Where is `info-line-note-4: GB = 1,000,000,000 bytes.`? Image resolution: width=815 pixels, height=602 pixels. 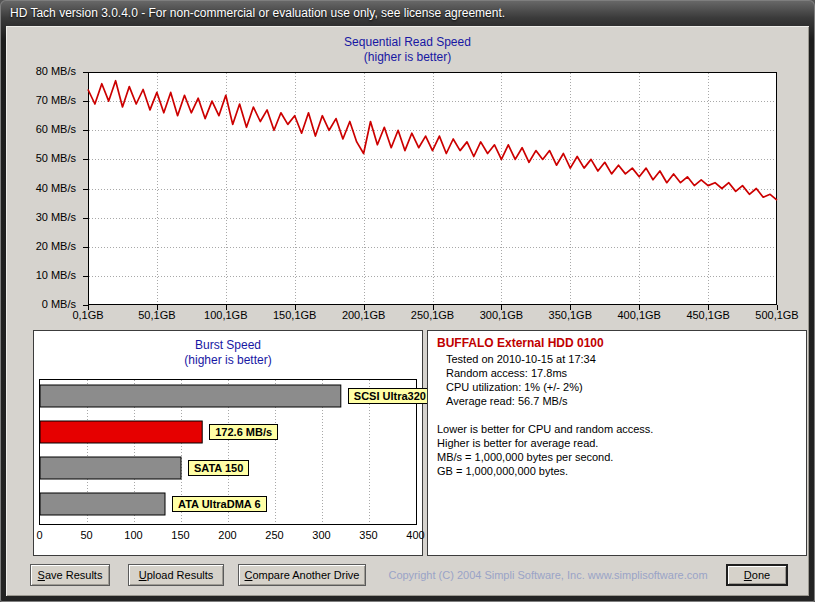 info-line-note-4: GB = 1,000,000,000 bytes. is located at coordinates (617, 471).